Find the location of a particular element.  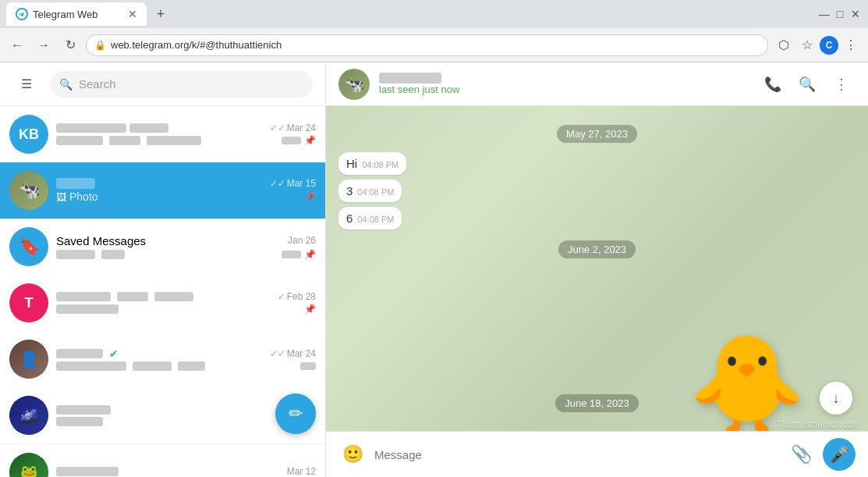

chat-bottom: 📌 is located at coordinates (186, 141).